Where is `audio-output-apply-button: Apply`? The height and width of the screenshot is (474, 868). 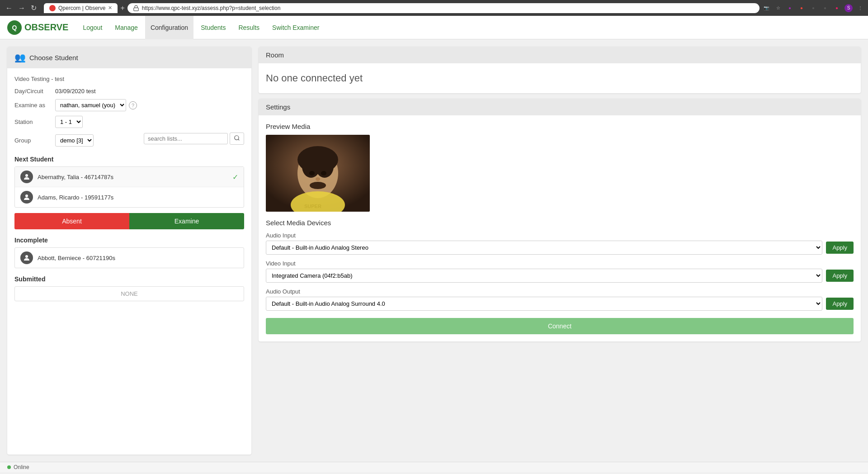
audio-output-apply-button: Apply is located at coordinates (840, 304).